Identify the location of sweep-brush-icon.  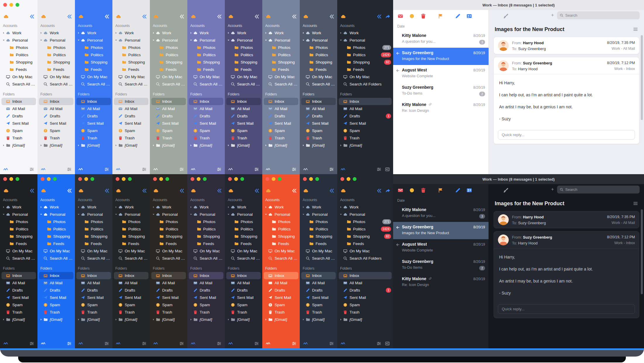
(506, 190).